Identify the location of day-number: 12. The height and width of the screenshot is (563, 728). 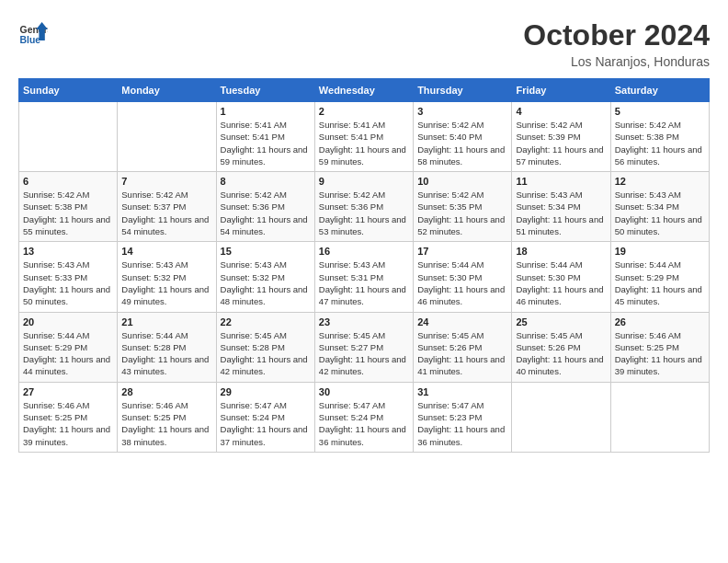
(660, 181).